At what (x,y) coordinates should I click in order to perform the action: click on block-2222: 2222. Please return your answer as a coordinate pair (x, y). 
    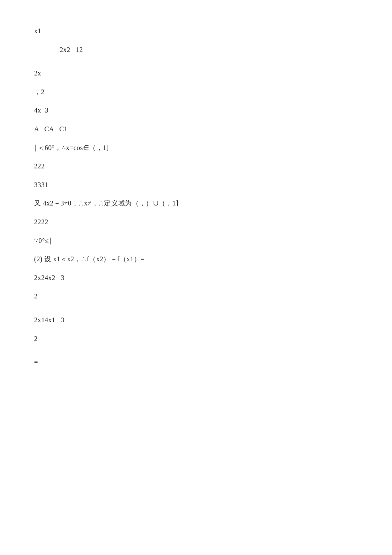
    Looking at the image, I should click on (196, 222).